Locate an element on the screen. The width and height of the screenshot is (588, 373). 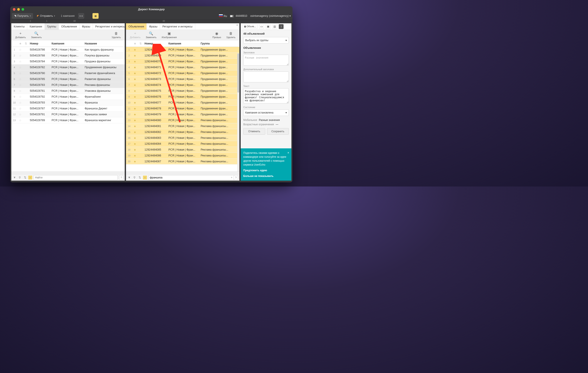
tab-Группы: Группы is located at coordinates (52, 26).